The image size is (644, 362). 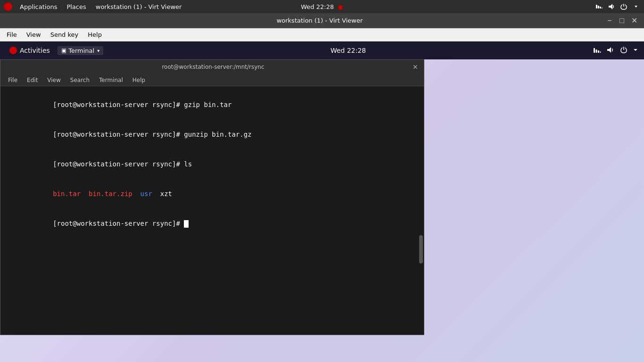 I want to click on close-button: ✕, so click(x=634, y=21).